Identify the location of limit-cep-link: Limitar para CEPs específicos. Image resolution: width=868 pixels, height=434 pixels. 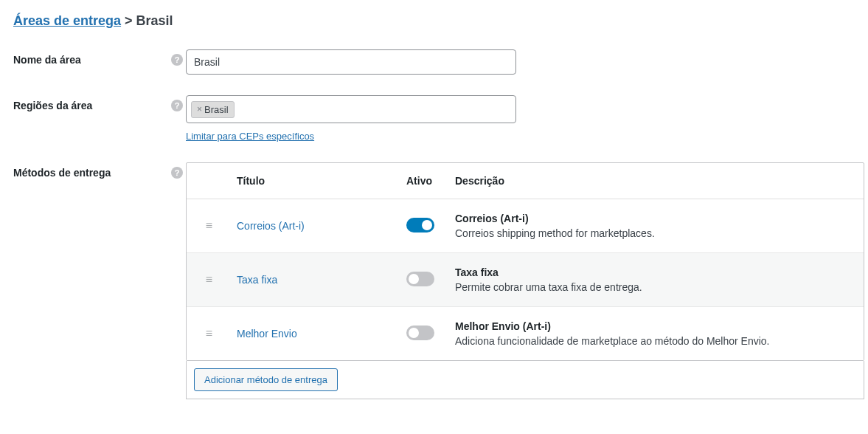
(250, 136).